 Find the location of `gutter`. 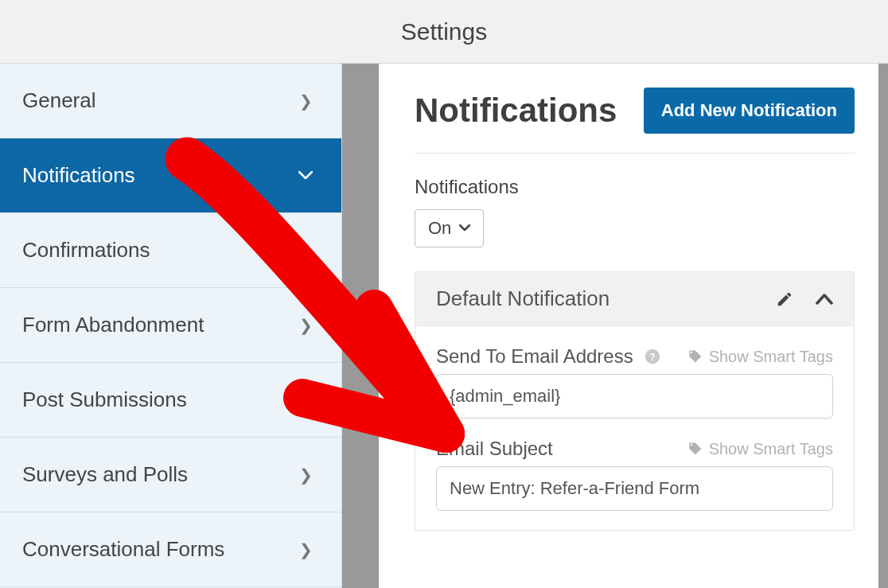

gutter is located at coordinates (360, 326).